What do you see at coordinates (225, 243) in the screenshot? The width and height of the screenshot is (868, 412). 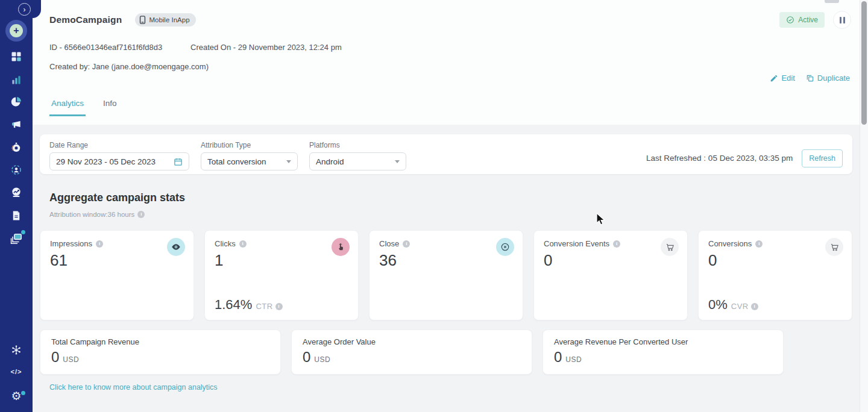 I see `stat-label: Clicks` at bounding box center [225, 243].